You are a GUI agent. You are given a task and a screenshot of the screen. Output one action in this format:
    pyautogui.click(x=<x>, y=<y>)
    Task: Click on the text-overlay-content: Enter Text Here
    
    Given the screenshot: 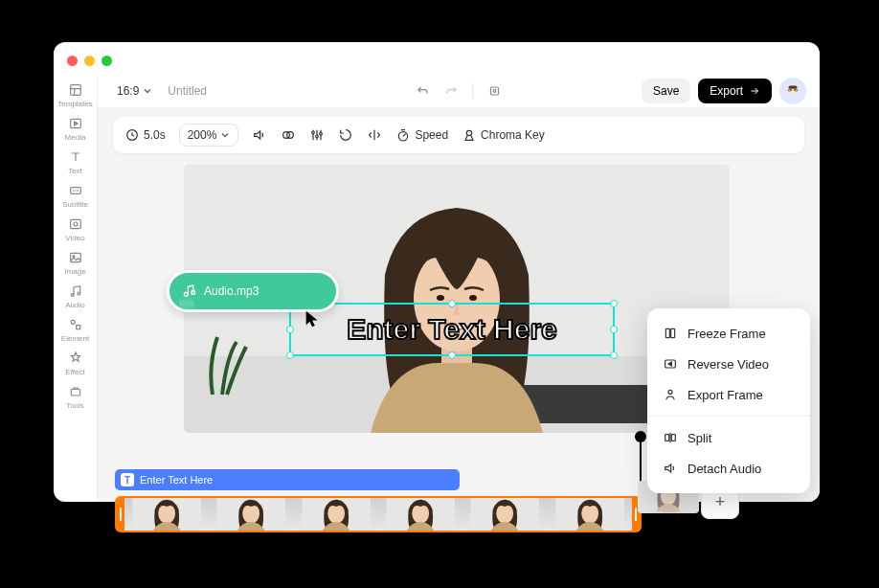 What is the action you would take?
    pyautogui.click(x=452, y=329)
    